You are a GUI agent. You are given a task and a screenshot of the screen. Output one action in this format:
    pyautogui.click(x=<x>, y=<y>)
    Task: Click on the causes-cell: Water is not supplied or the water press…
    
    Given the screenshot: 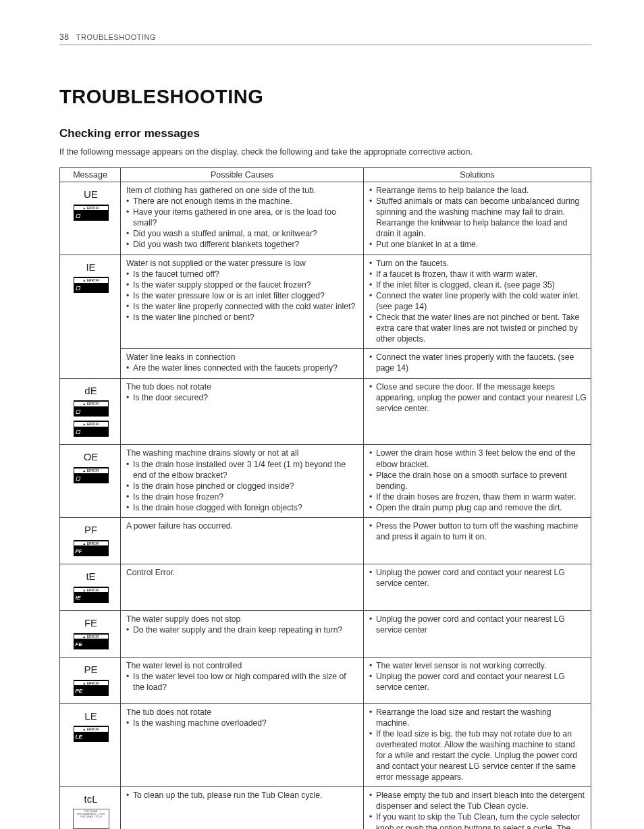 What is the action you would take?
    pyautogui.click(x=242, y=302)
    